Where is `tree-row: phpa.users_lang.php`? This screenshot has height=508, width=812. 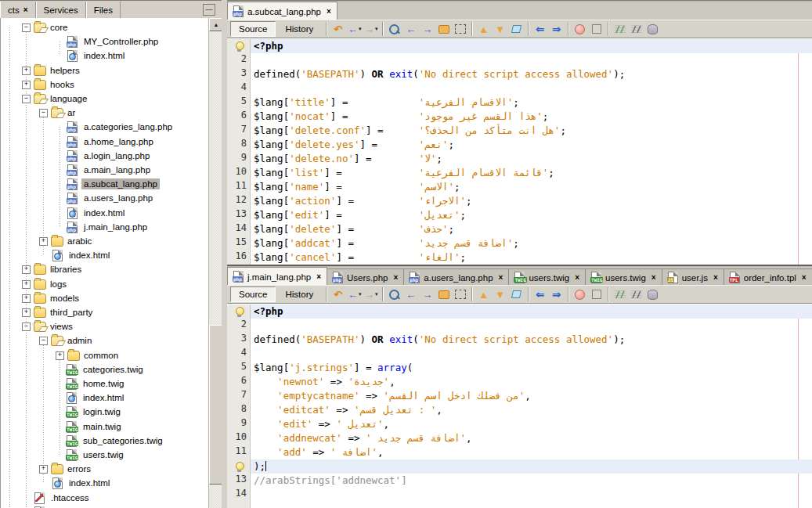 tree-row: phpa.users_lang.php is located at coordinates (105, 198).